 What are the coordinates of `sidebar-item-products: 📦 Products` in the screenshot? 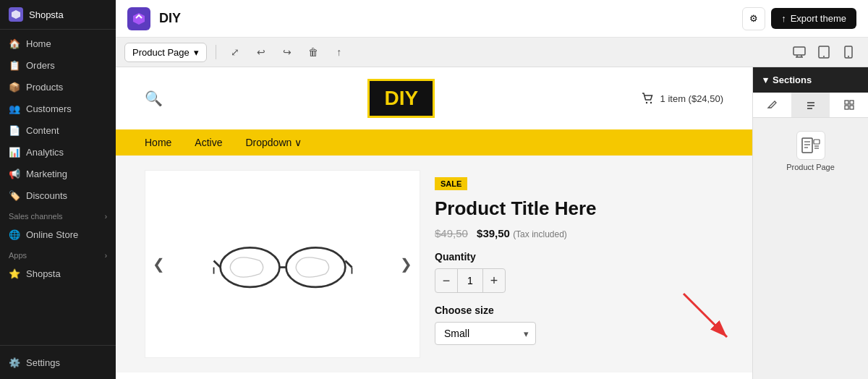 It's located at (58, 87).